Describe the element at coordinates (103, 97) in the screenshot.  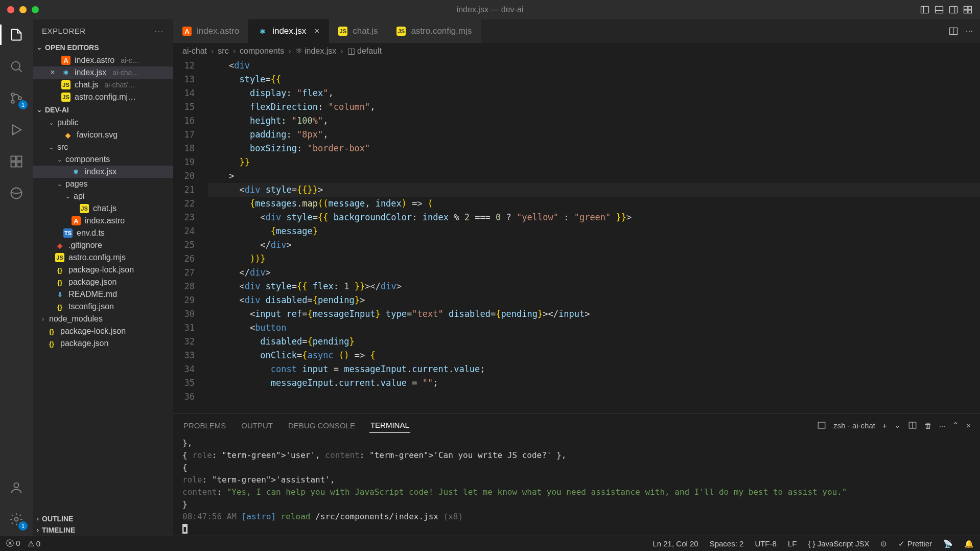
I see `open-editor-item: JSastro.config.mj…` at that location.